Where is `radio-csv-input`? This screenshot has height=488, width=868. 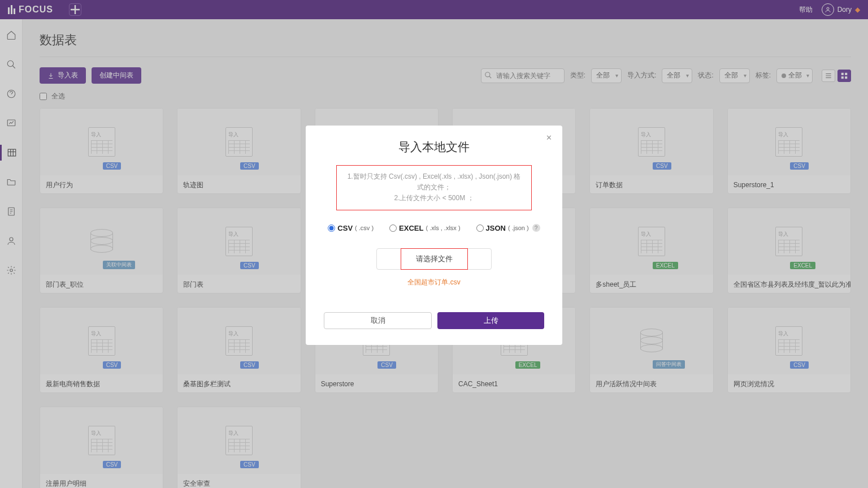
radio-csv-input is located at coordinates (331, 228).